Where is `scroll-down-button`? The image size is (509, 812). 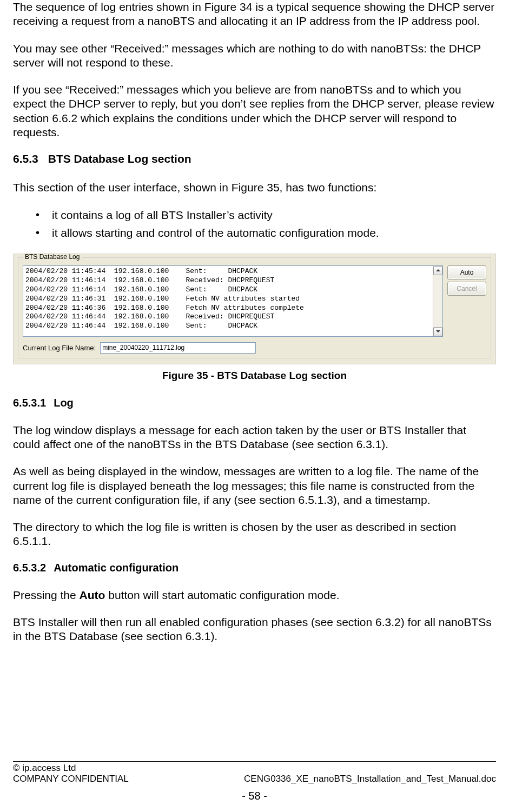 scroll-down-button is located at coordinates (438, 332).